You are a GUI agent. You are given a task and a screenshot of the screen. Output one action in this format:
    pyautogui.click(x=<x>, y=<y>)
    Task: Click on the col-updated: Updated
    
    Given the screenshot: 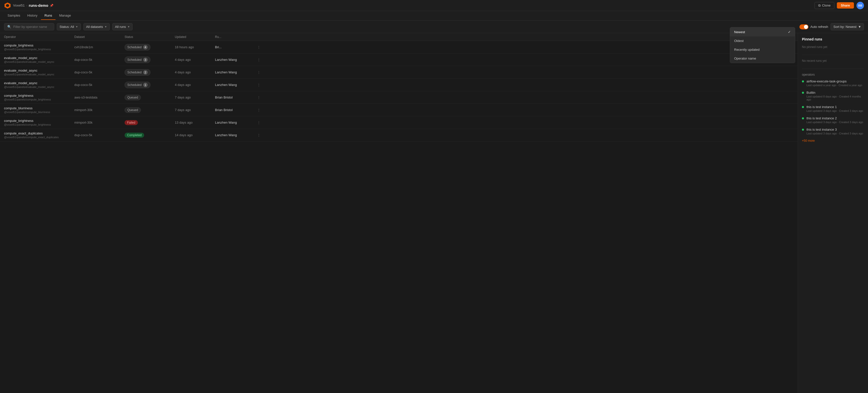 What is the action you would take?
    pyautogui.click(x=195, y=37)
    